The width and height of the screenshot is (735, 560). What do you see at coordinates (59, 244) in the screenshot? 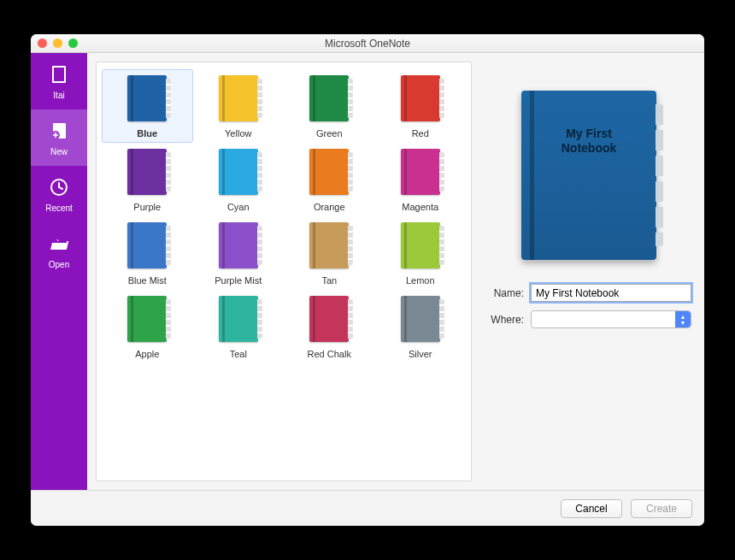
I see `folder-open-icon` at bounding box center [59, 244].